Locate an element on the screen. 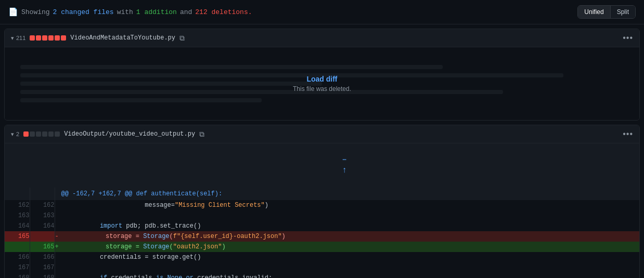 This screenshot has height=278, width=644. line-num-new: 162 is located at coordinates (42, 205).